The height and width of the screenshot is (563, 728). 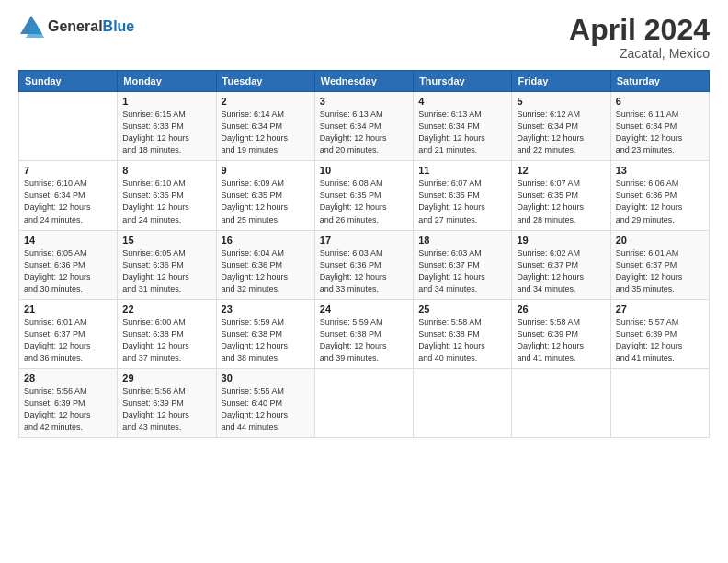 What do you see at coordinates (167, 333) in the screenshot?
I see `calendar-cell: 22Sunrise: 6:00 AMSunset: 6:38 PMDayligh…` at bounding box center [167, 333].